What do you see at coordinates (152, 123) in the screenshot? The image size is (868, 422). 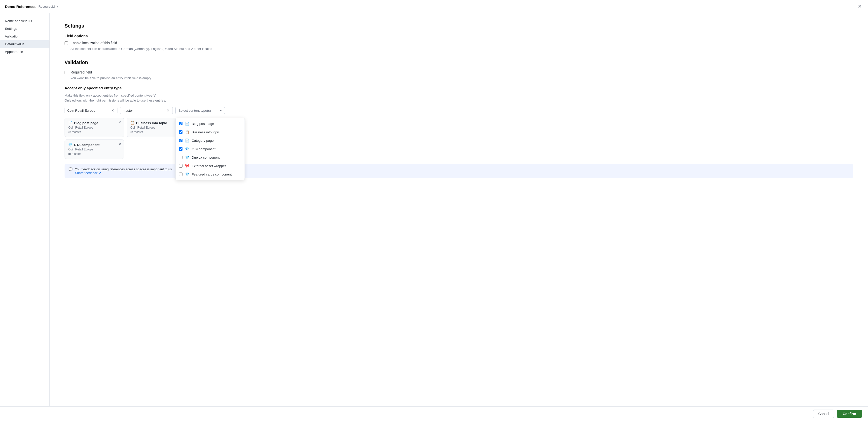 I see `business-info-title: Business info topic` at bounding box center [152, 123].